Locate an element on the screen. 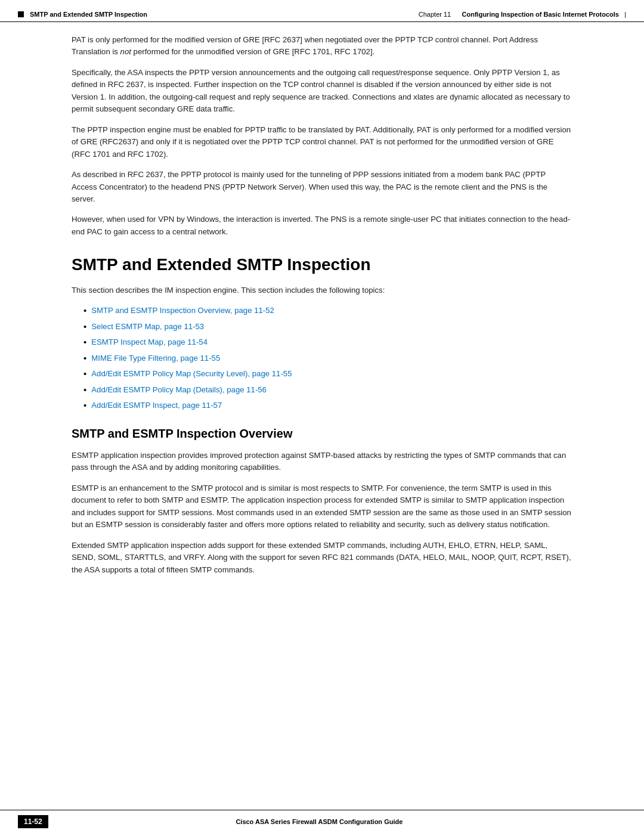 The height and width of the screenshot is (833, 644). intro-para-4: As described in RFC 2637, the PPTP proto… is located at coordinates (322, 187).